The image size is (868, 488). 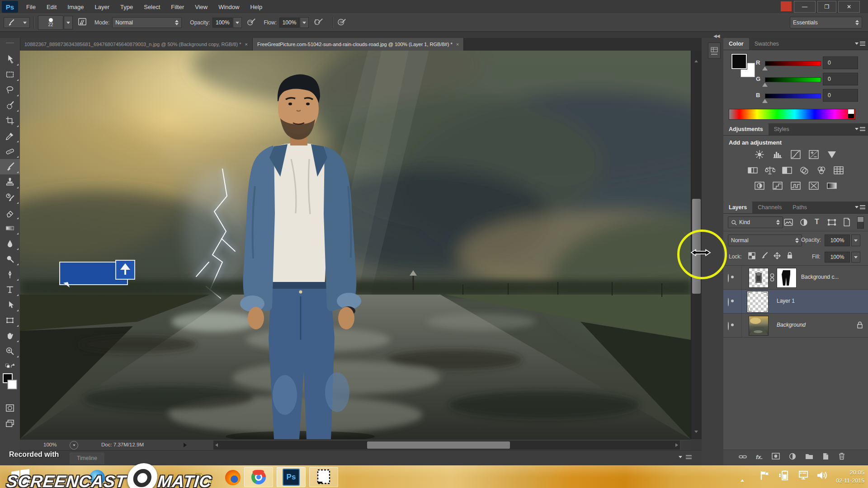 I want to click on menu-layer: Layer, so click(x=102, y=7).